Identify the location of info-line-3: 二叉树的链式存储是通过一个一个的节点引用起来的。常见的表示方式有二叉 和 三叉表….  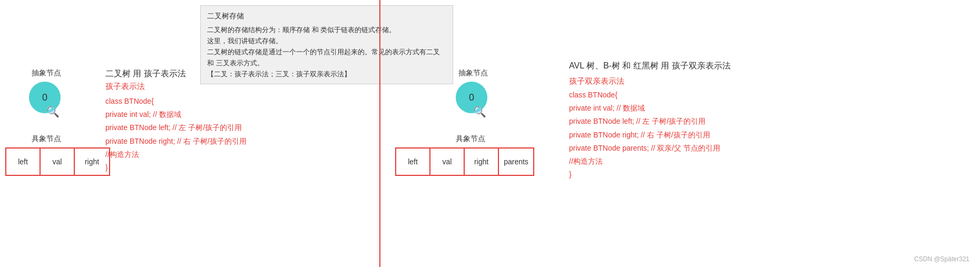
(327, 58).